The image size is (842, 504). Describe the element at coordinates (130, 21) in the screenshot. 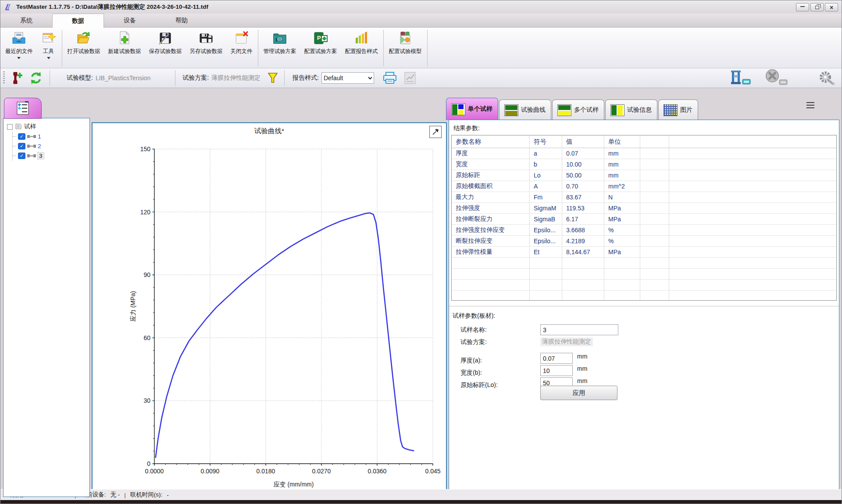

I see `menu-tab-device: 设备` at that location.